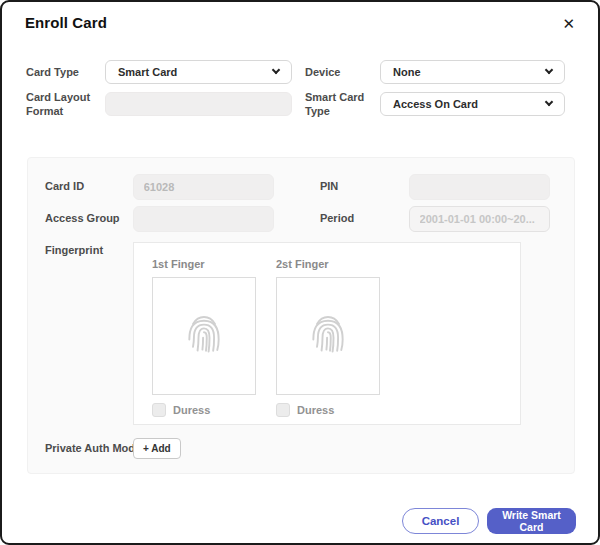 This screenshot has height=545, width=600. I want to click on card-type-select: Smart Card, so click(198, 72).